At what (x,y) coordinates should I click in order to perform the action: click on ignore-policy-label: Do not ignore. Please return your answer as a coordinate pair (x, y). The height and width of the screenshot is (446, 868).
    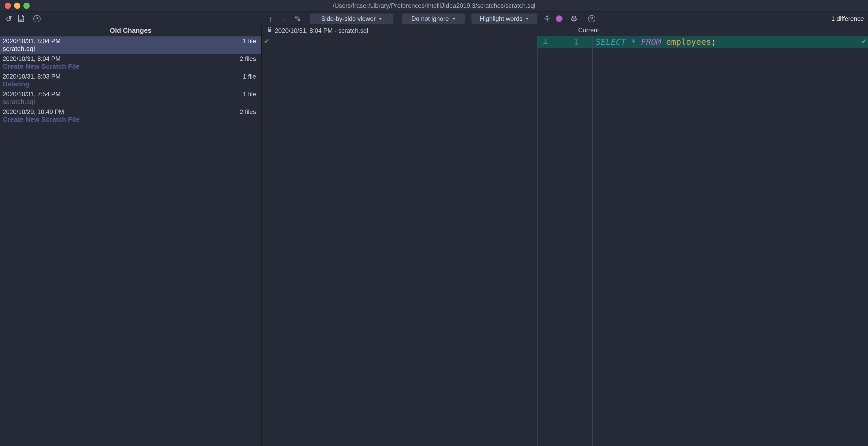
    Looking at the image, I should click on (430, 19).